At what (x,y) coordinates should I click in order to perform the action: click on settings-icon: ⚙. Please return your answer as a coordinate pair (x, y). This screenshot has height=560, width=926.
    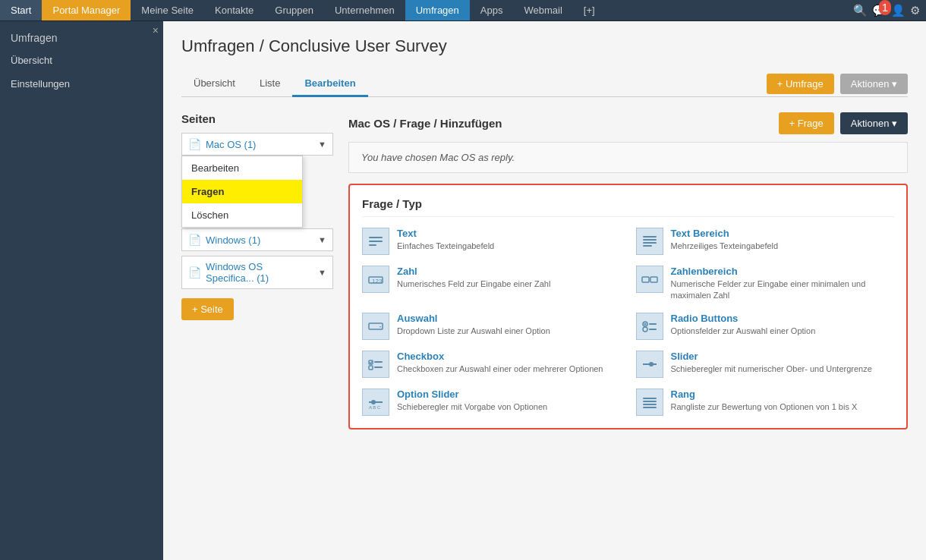
    Looking at the image, I should click on (915, 11).